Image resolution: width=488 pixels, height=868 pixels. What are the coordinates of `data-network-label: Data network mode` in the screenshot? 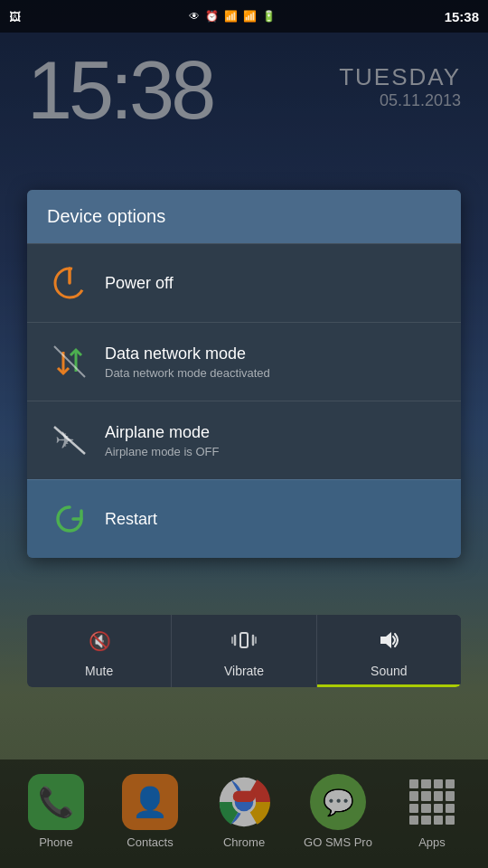 It's located at (188, 354).